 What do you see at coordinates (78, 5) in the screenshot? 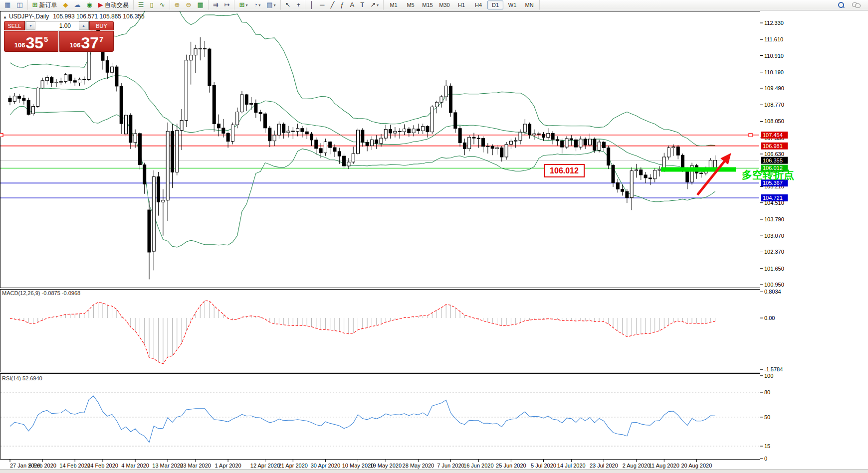
I see `expert-advisors-button: ☁` at bounding box center [78, 5].